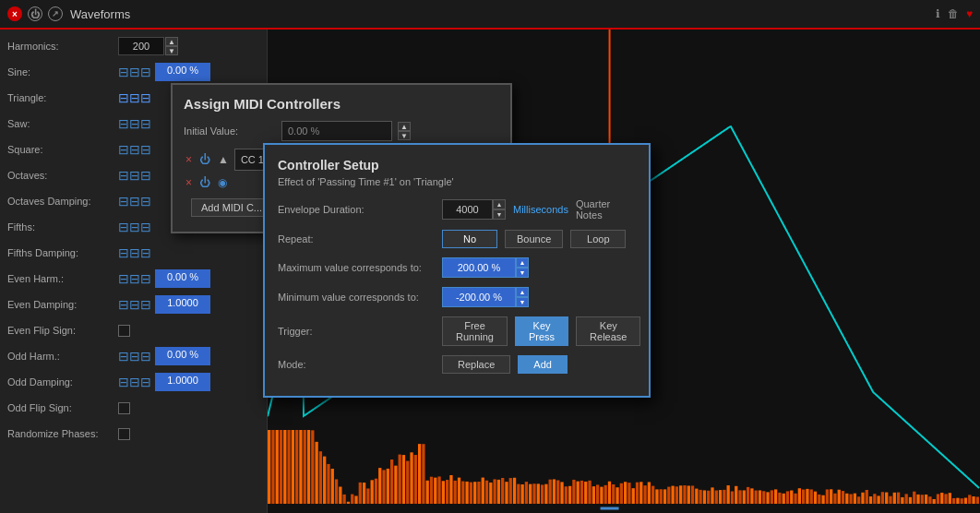 Image resolution: width=980 pixels, height=513 pixels. What do you see at coordinates (135, 124) in the screenshot?
I see `saw-slider-icon: ⊟⊟⊟` at bounding box center [135, 124].